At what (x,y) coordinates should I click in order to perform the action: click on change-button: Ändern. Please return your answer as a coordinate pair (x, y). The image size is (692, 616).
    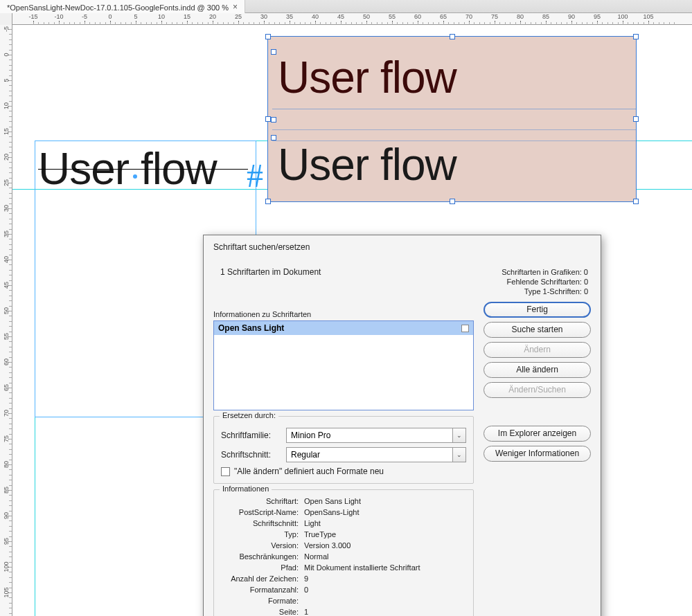
    Looking at the image, I should click on (538, 350).